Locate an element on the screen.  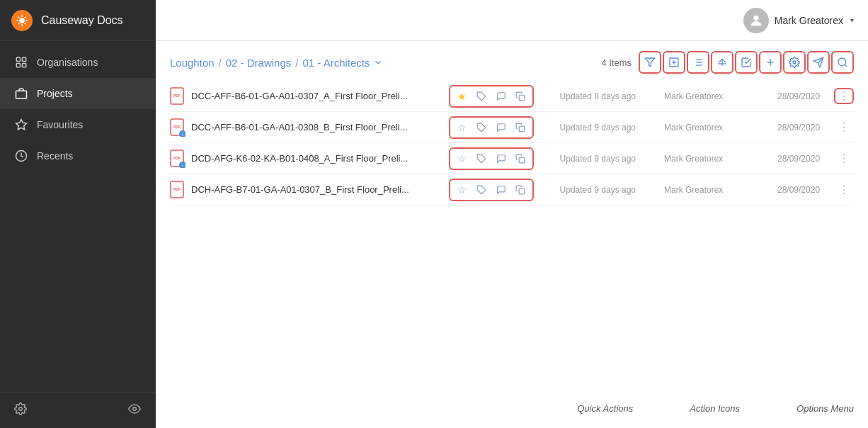
eye-icon is located at coordinates (135, 410).